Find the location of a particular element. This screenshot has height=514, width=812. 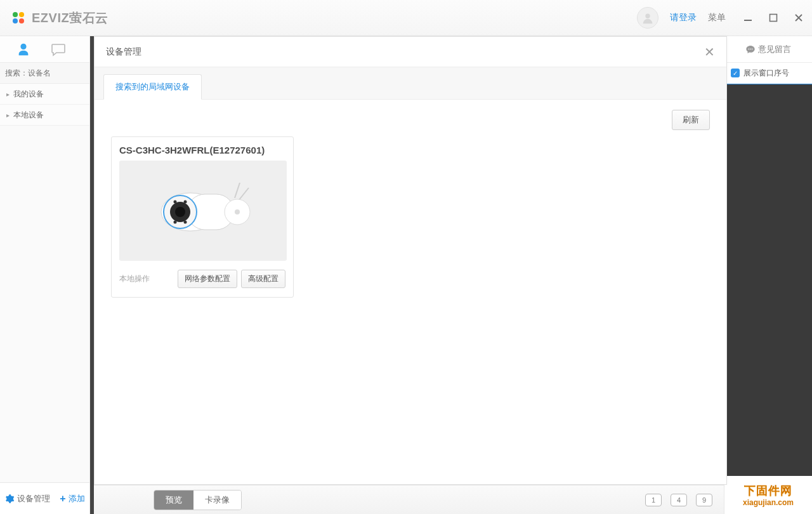

watermark-line1: 下固件网 is located at coordinates (768, 491).